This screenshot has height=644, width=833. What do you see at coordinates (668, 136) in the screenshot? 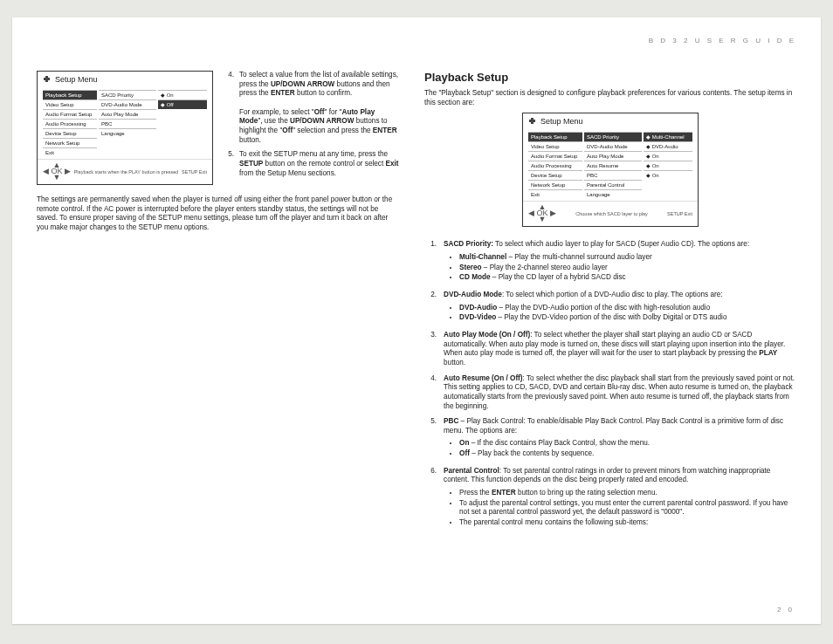
I see `menu-value: ◆ Multi-Channel` at bounding box center [668, 136].